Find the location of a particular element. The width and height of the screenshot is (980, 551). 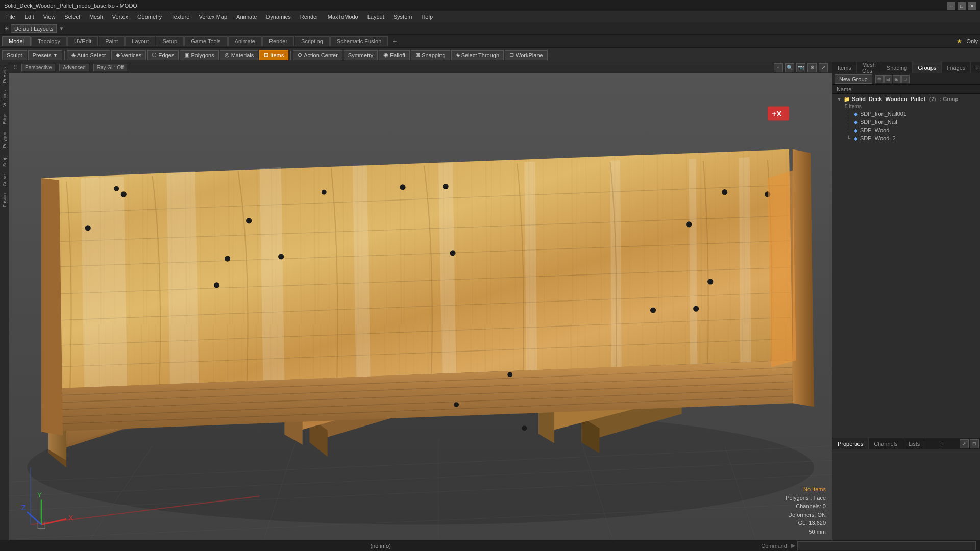

prop-tab-add-button: + is located at coordinates (942, 444).